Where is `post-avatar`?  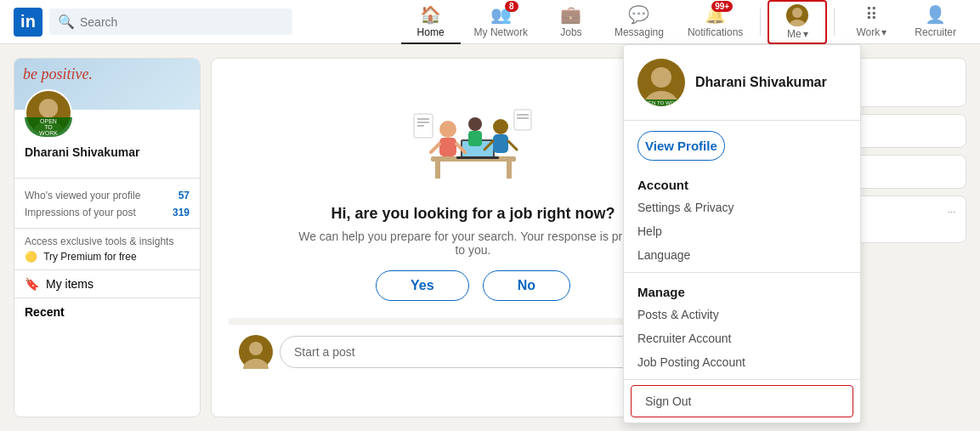
post-avatar is located at coordinates (256, 352).